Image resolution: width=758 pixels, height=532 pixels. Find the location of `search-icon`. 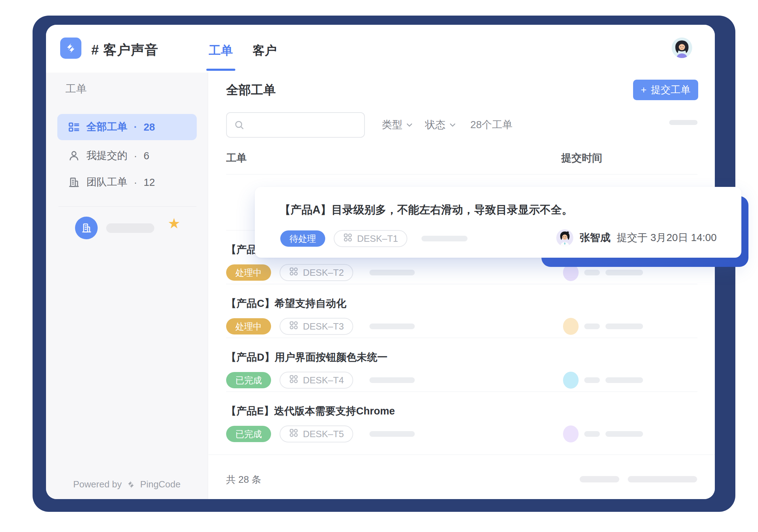

search-icon is located at coordinates (239, 125).